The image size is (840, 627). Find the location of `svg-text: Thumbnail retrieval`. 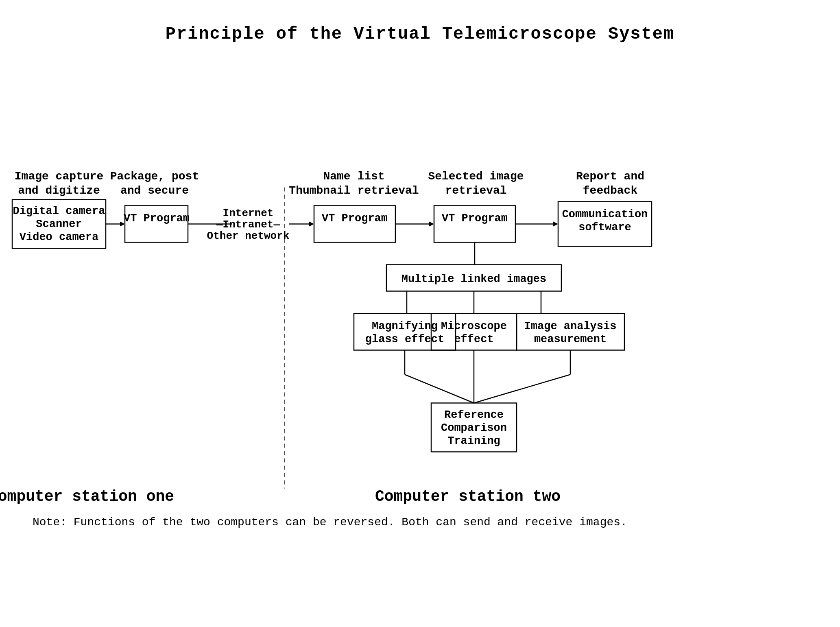

svg-text: Thumbnail retrieval is located at coordinates (354, 190).